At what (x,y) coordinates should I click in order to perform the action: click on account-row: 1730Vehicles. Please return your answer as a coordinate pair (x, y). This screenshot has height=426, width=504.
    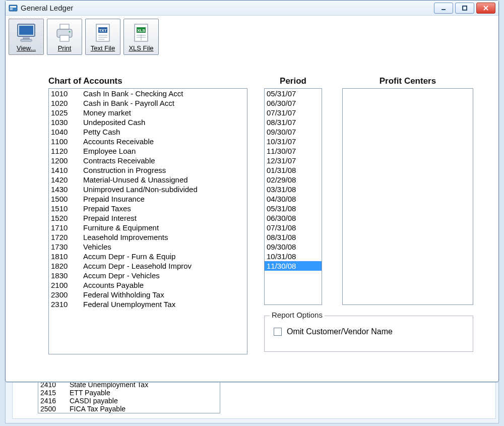
    Looking at the image, I should click on (148, 247).